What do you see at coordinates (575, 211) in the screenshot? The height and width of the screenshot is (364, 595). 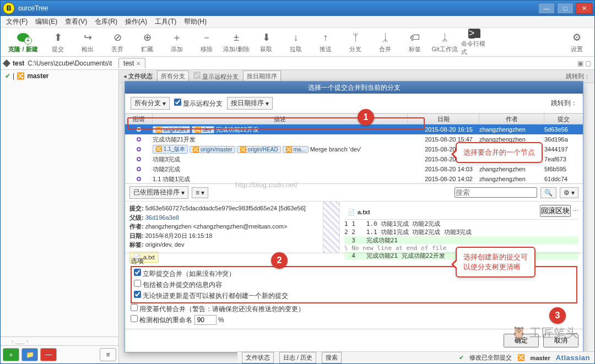 I see `more-icon: ⋯` at bounding box center [575, 211].